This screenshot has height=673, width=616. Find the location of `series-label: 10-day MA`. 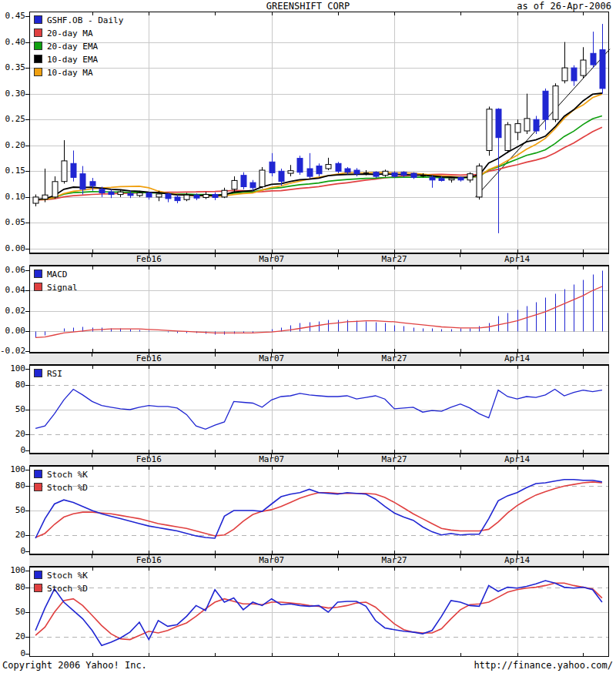

series-label: 10-day MA is located at coordinates (70, 72).